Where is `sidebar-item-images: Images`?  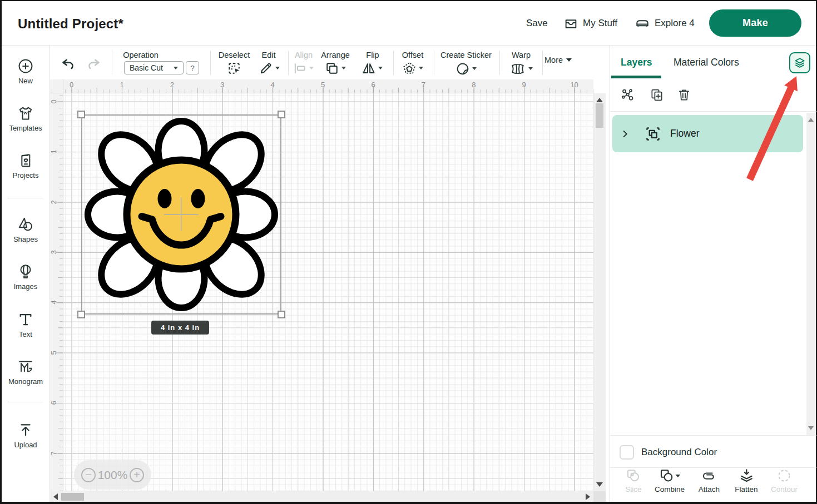 sidebar-item-images: Images is located at coordinates (26, 277).